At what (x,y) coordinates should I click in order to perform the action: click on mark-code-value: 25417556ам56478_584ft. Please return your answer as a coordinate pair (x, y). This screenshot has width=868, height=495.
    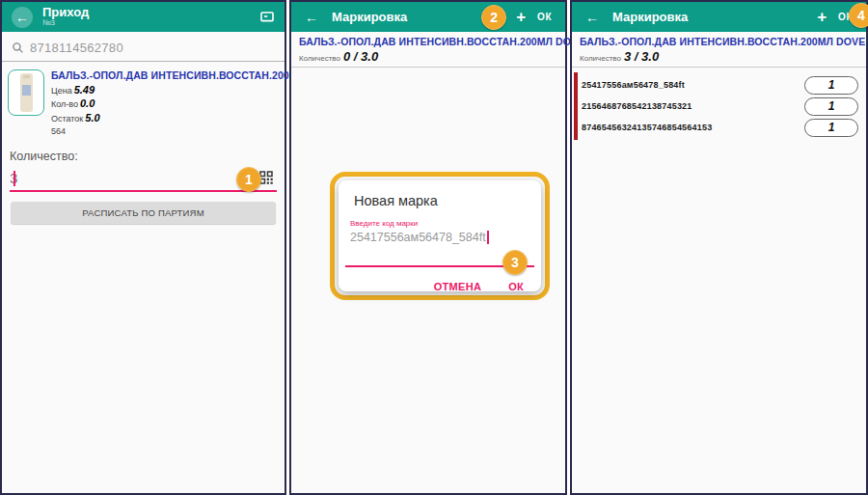
    Looking at the image, I should click on (419, 237).